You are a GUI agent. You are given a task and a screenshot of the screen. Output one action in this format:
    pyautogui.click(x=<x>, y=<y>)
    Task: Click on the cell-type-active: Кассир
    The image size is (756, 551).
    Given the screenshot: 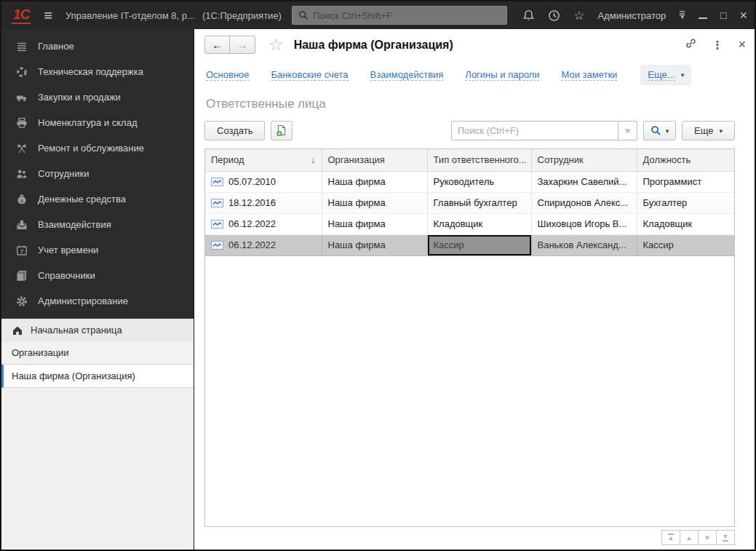 What is the action you would take?
    pyautogui.click(x=479, y=245)
    